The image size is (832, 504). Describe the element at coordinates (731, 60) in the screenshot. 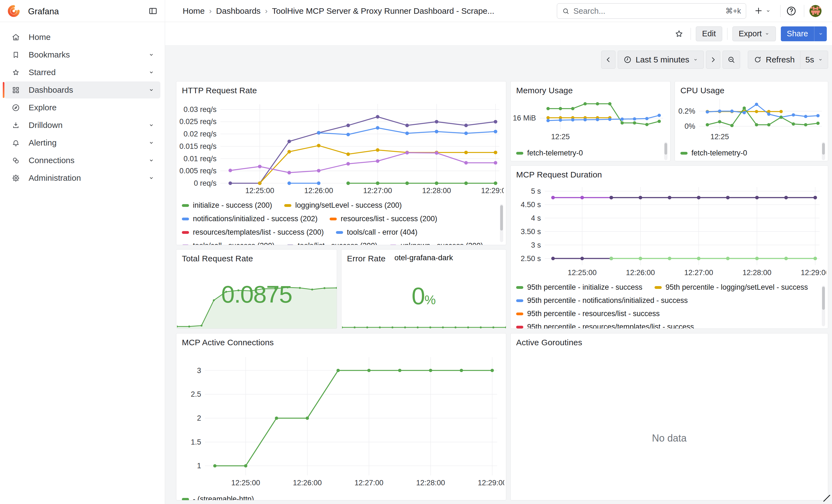

I see `zoom-out-button` at that location.